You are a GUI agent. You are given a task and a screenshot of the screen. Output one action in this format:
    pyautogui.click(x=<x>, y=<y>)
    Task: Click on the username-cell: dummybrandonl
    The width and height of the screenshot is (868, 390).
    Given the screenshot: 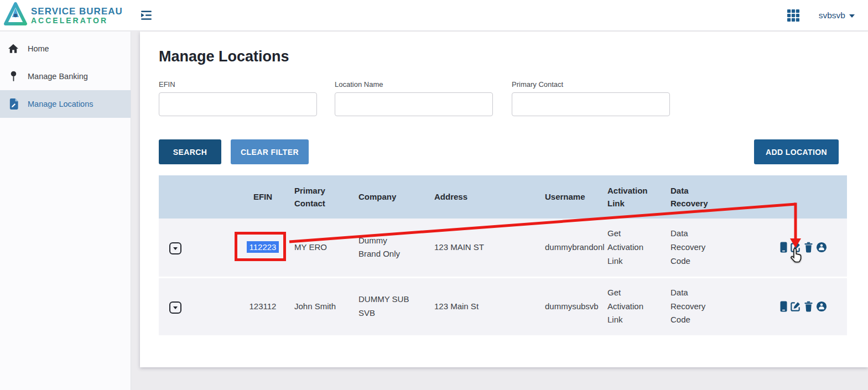 What is the action you would take?
    pyautogui.click(x=576, y=248)
    